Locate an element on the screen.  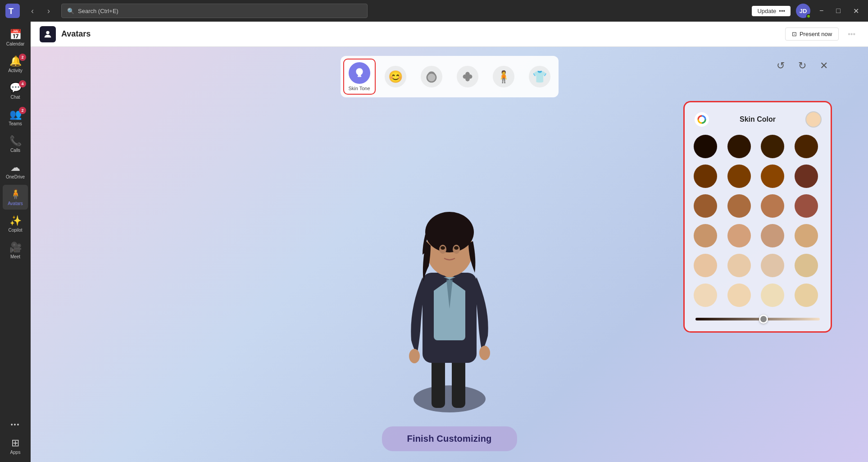
more-icon: ••• is located at coordinates (15, 425).